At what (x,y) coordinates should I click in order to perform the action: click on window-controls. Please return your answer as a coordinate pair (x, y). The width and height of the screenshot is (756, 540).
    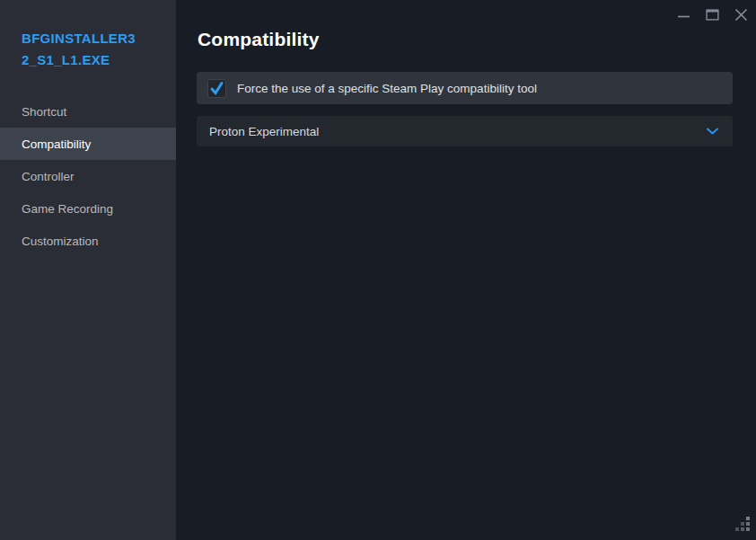
    Looking at the image, I should click on (713, 14).